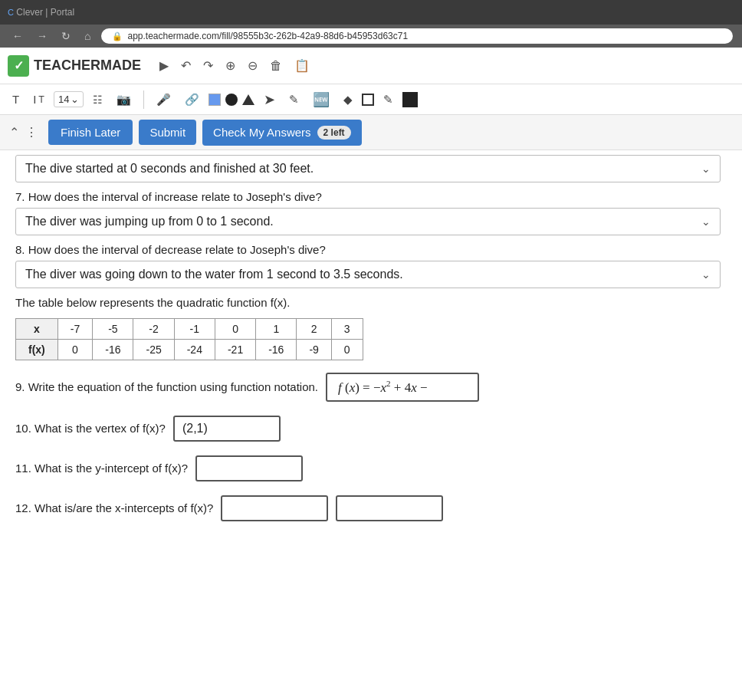  I want to click on forward-button: →, so click(42, 36).